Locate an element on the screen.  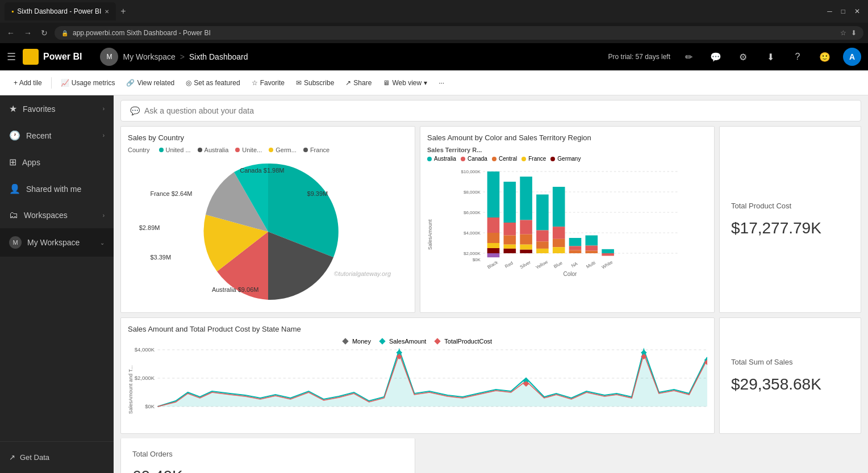
svg-text: $0K is located at coordinates (477, 260).